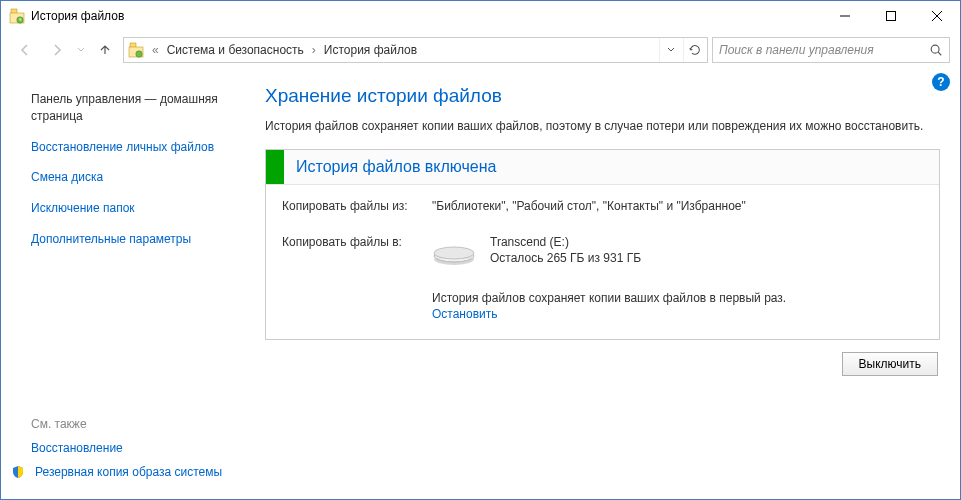  I want to click on up-button, so click(105, 50).